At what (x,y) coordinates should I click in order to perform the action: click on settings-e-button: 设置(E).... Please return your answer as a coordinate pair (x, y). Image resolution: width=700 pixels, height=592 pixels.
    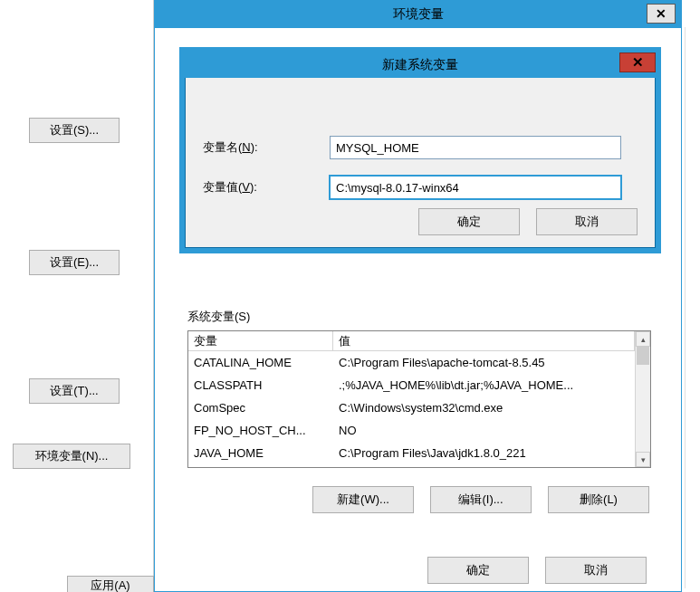
    Looking at the image, I should click on (74, 263).